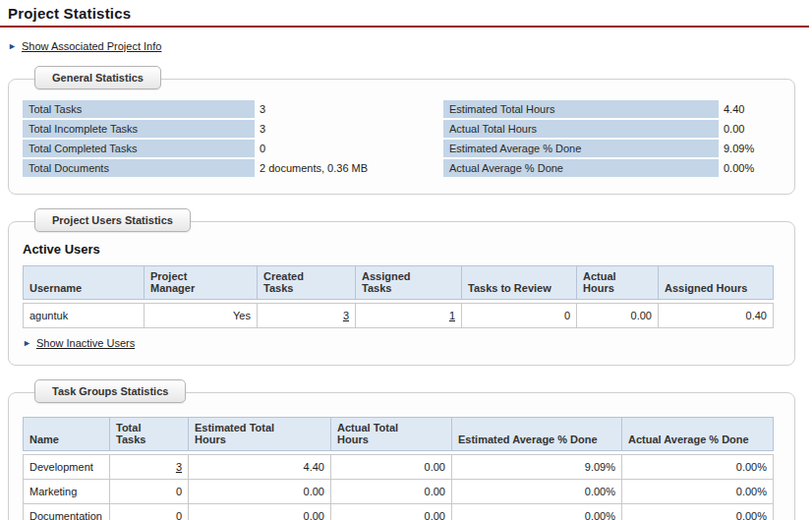 The width and height of the screenshot is (812, 520). Describe the element at coordinates (233, 129) in the screenshot. I see `stat-row-total-incomplete-tasks: Total Incomplete Tasks3` at that location.